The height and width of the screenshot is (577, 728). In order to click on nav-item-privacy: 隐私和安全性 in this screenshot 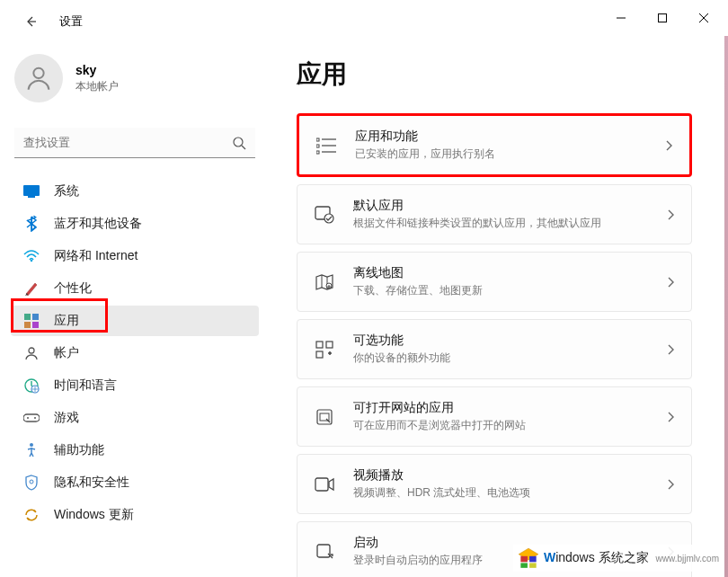, I will do `click(135, 483)`.